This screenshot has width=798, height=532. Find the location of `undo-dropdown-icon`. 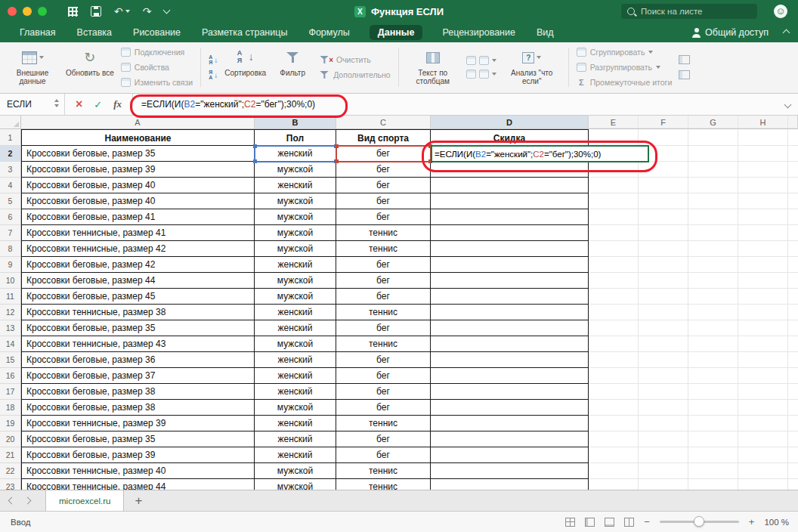

undo-dropdown-icon is located at coordinates (128, 11).